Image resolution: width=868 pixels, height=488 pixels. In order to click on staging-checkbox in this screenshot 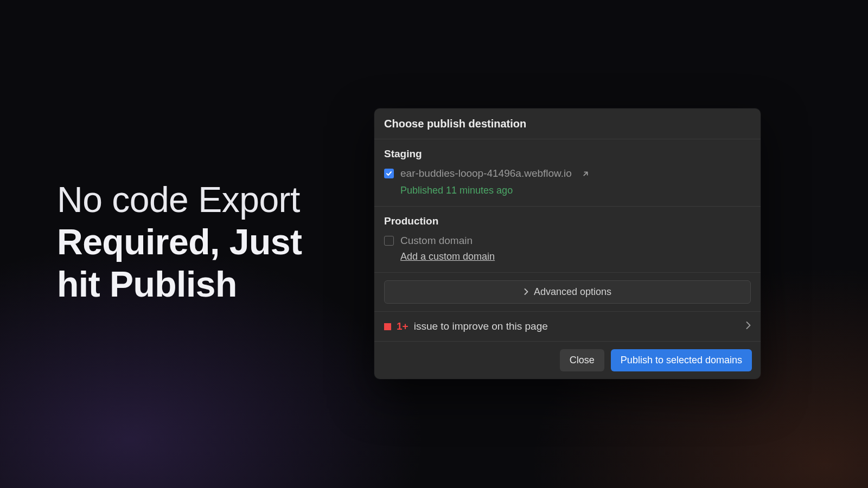, I will do `click(389, 174)`.